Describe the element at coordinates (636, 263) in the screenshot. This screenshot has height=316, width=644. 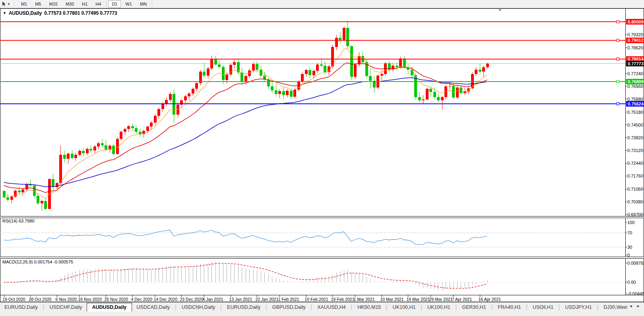
I see `svg-text: 0.008782` at that location.